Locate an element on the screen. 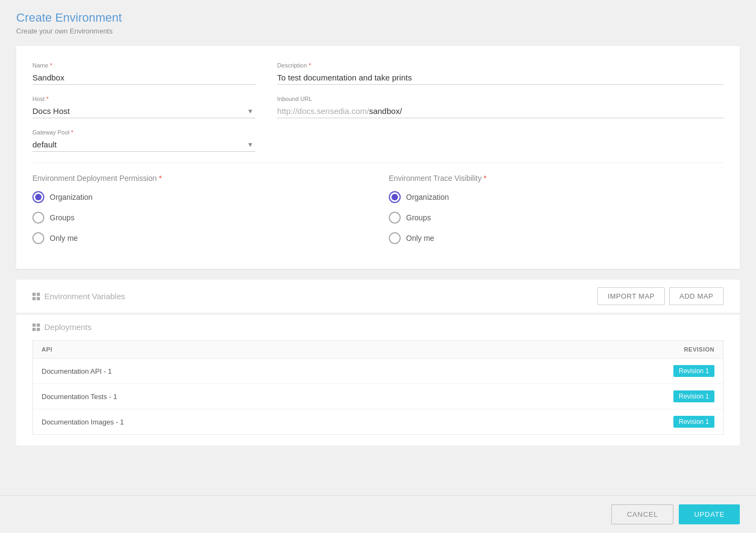 The image size is (756, 533). gateway-pool-spacer is located at coordinates (500, 140).